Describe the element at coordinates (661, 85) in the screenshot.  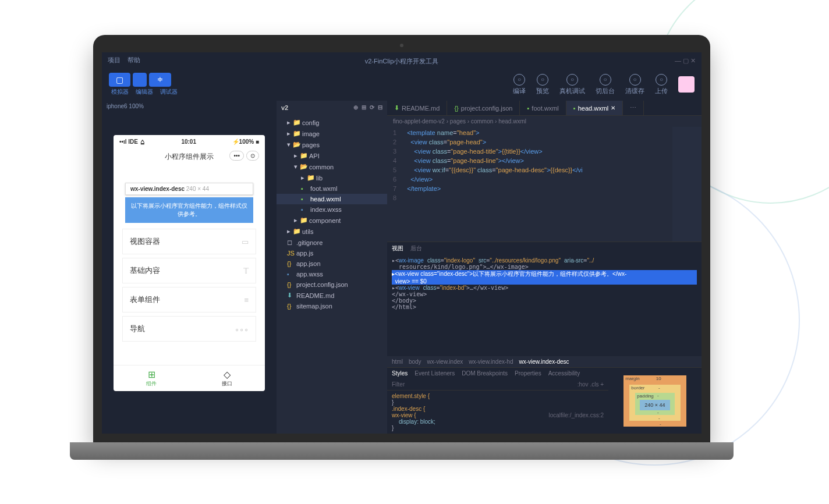
I see `toolbar-action: ○上传` at that location.